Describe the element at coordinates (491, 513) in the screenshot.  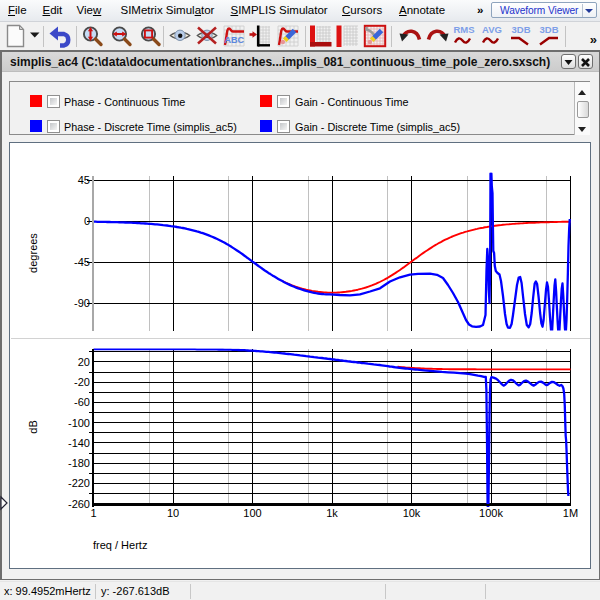
I see `svg-text: 100k` at that location.